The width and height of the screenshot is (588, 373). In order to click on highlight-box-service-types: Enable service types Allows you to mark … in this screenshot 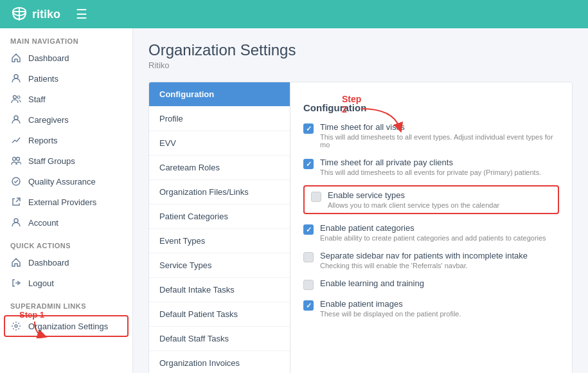, I will do `click(431, 199)`.